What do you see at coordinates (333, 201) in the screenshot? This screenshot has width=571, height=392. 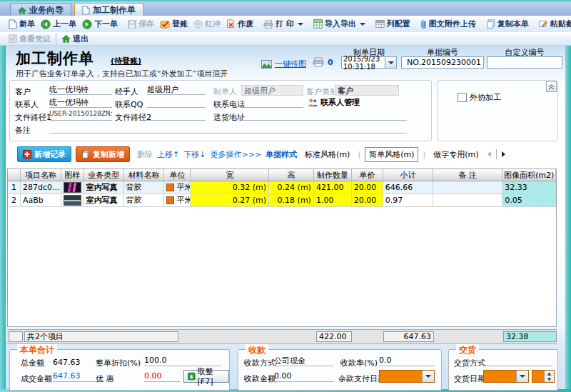 I see `cell-quantity: 1.00` at bounding box center [333, 201].